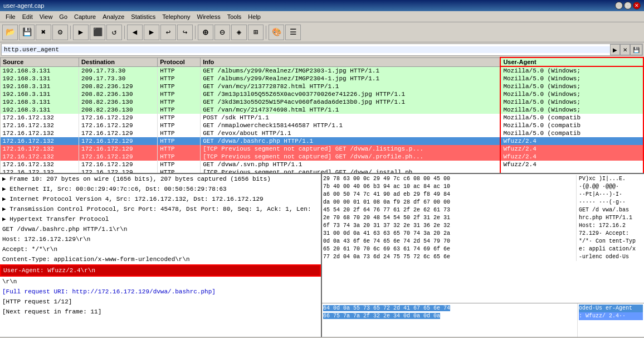 This screenshot has width=644, height=338. What do you see at coordinates (239, 32) in the screenshot?
I see `normal-size-btn: ◈` at bounding box center [239, 32].